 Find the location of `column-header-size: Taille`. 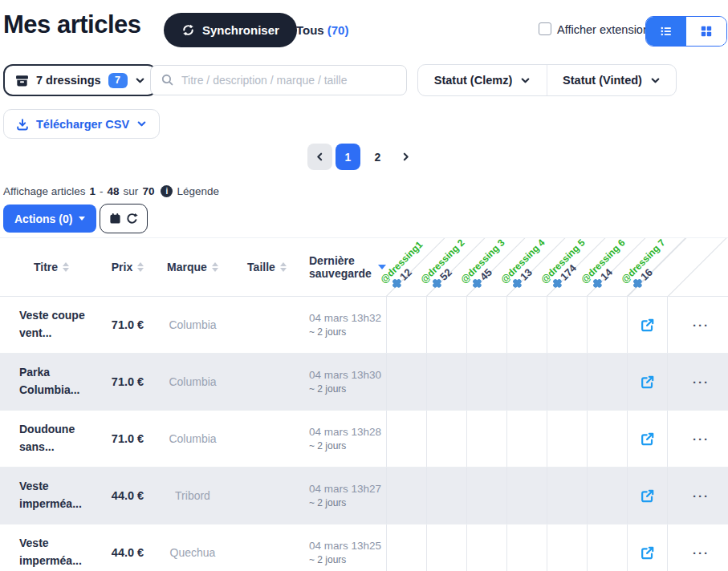

column-header-size: Taille is located at coordinates (266, 267).